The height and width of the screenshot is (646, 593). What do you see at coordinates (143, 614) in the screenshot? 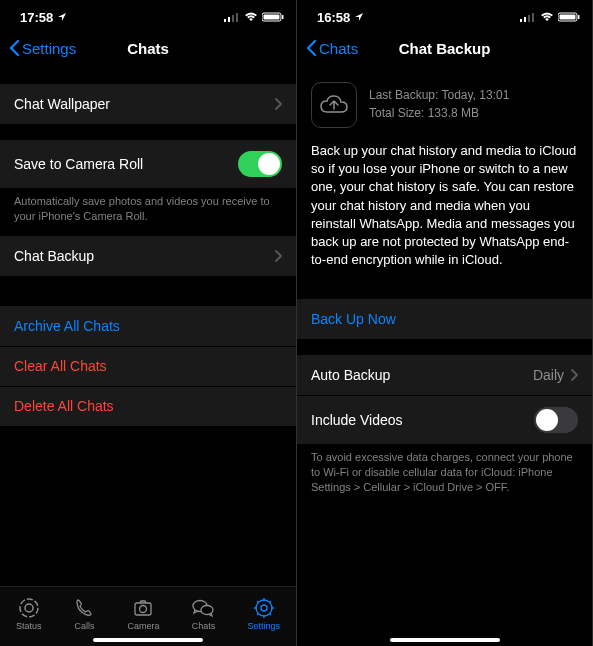
I see `tab-camera: Camera` at bounding box center [143, 614].